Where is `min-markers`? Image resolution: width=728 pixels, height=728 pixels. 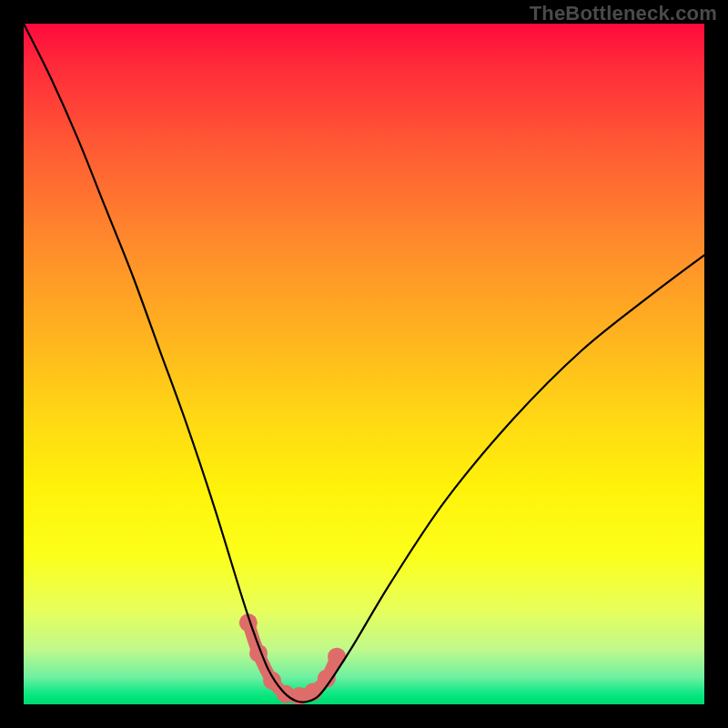 min-markers is located at coordinates (293, 659).